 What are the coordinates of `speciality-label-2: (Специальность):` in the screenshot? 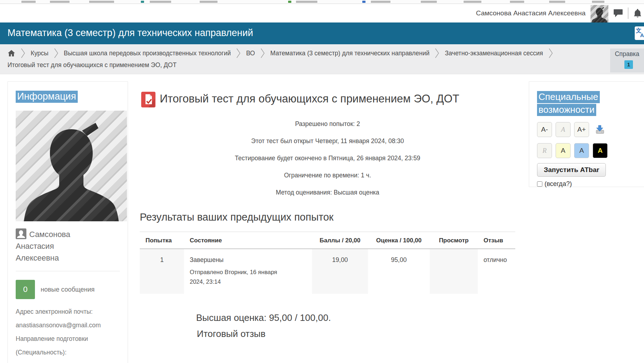 It's located at (72, 352).